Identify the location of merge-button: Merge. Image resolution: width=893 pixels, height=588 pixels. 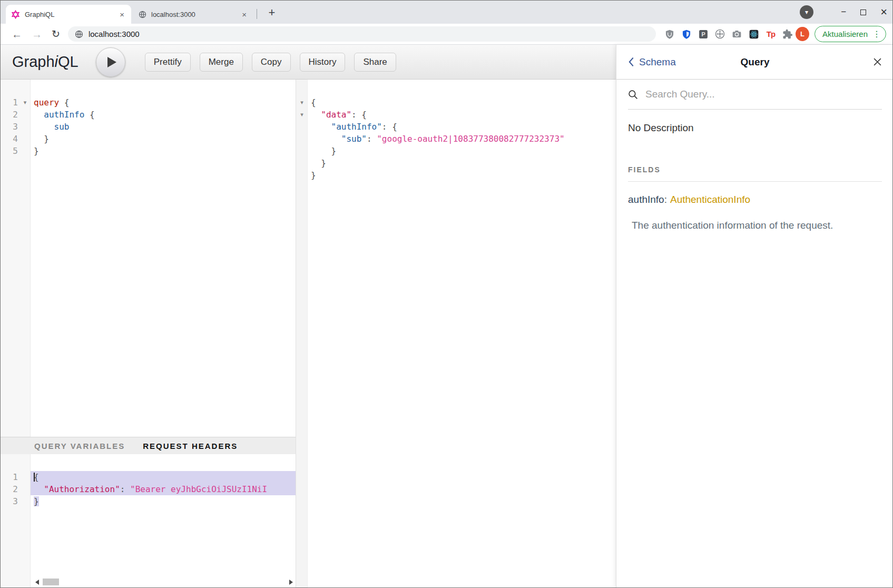
(221, 62).